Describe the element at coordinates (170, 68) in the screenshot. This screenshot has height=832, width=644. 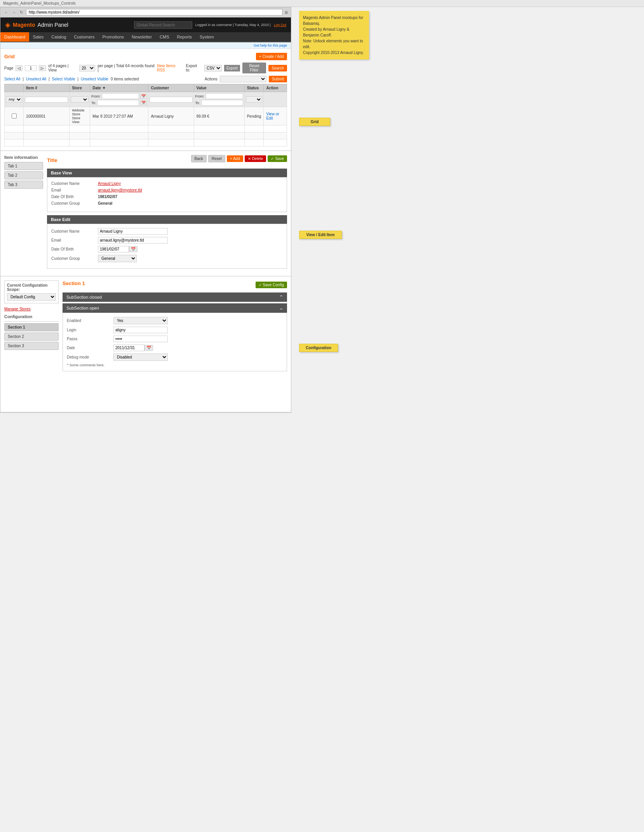
I see `rss-link: New Items RSS` at that location.